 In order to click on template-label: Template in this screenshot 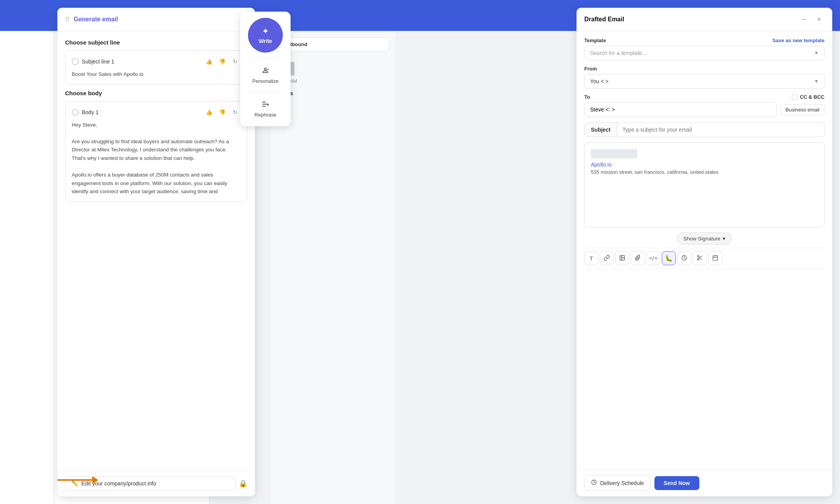, I will do `click(595, 40)`.